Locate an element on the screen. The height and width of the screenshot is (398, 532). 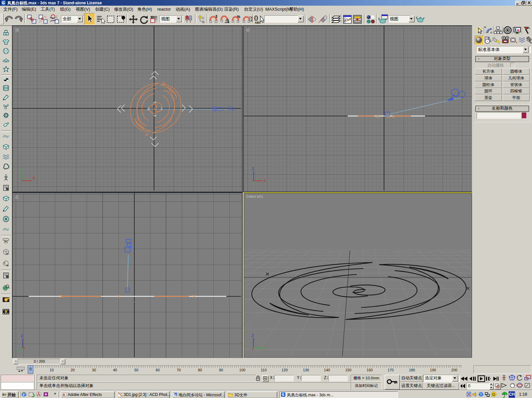
svg-text: A is located at coordinates (64, 395).